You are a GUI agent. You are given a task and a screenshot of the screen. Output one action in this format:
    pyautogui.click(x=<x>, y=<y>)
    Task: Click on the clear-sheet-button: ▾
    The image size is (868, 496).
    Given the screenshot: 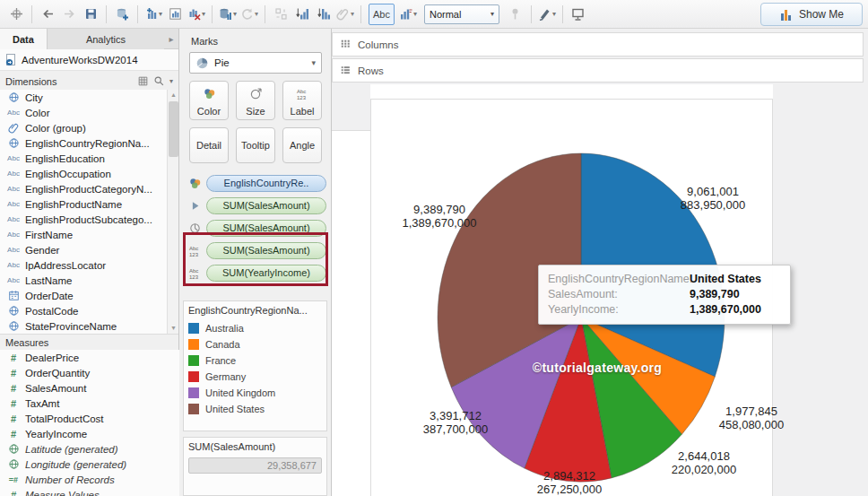 What is the action you would take?
    pyautogui.click(x=196, y=14)
    